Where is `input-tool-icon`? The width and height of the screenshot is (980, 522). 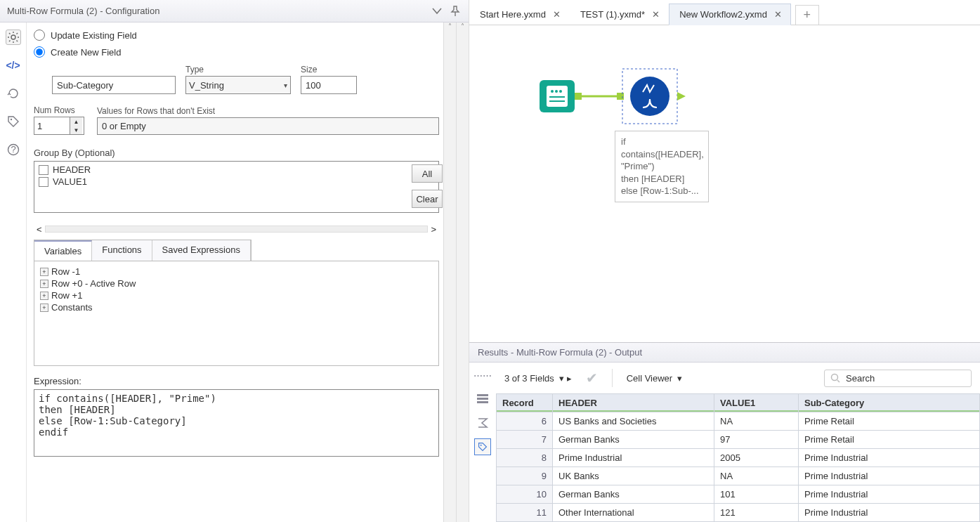
input-tool-icon is located at coordinates (557, 96).